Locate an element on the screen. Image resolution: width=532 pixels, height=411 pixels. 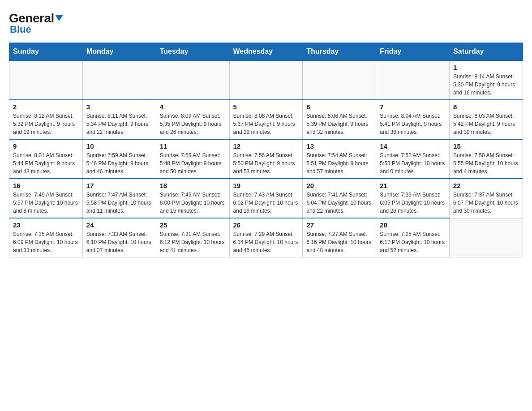
day-number: 5 is located at coordinates (266, 107).